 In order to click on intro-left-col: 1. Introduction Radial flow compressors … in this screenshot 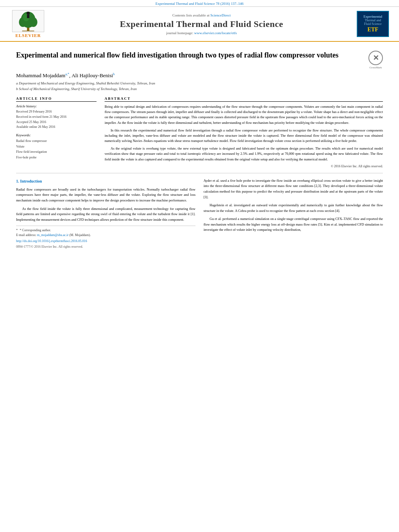, I will do `click(106, 214)`.